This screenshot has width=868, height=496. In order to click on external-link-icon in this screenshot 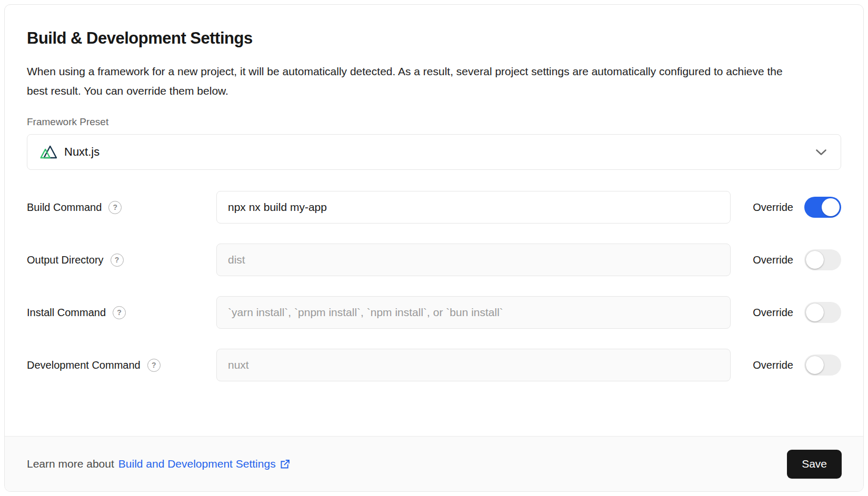, I will do `click(285, 464)`.